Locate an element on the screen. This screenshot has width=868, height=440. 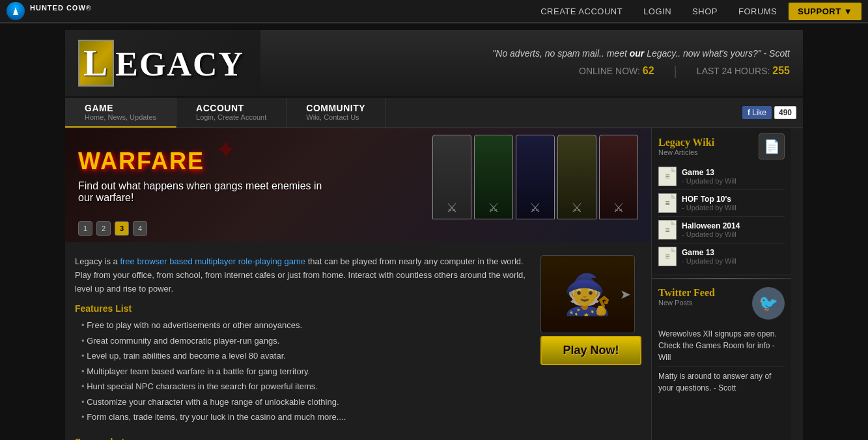
wiki-article-meta-4: - Updated by Will is located at coordinates (733, 261).